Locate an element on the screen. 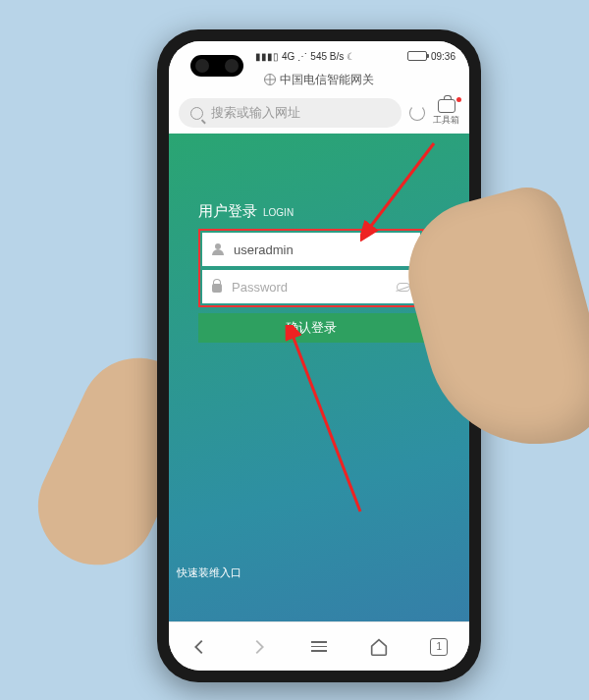 The image size is (589, 700). home-icon is located at coordinates (379, 647).